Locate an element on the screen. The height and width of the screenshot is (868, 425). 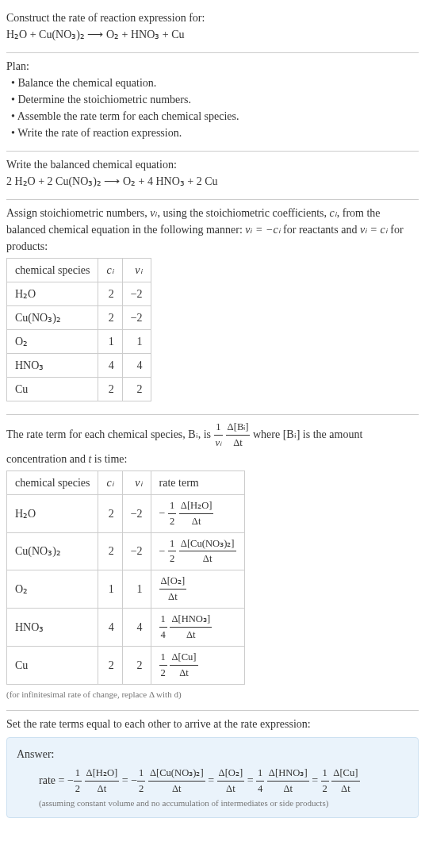
answer-expression: rate = −12 Δ[H₂O]Δt = −12 Δ[Cu(NO₃)₂]Δt … is located at coordinates (212, 781).